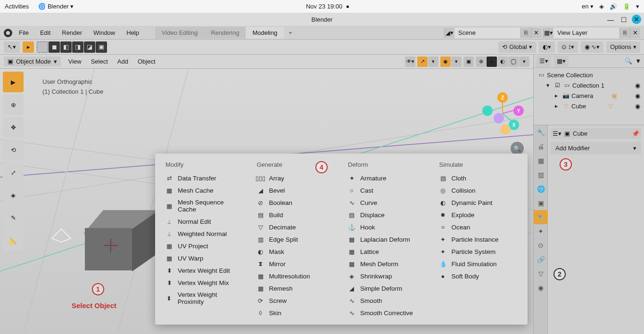 The image size is (644, 334). What do you see at coordinates (387, 203) in the screenshot?
I see `modifier-curve: ∿Curve` at bounding box center [387, 203].